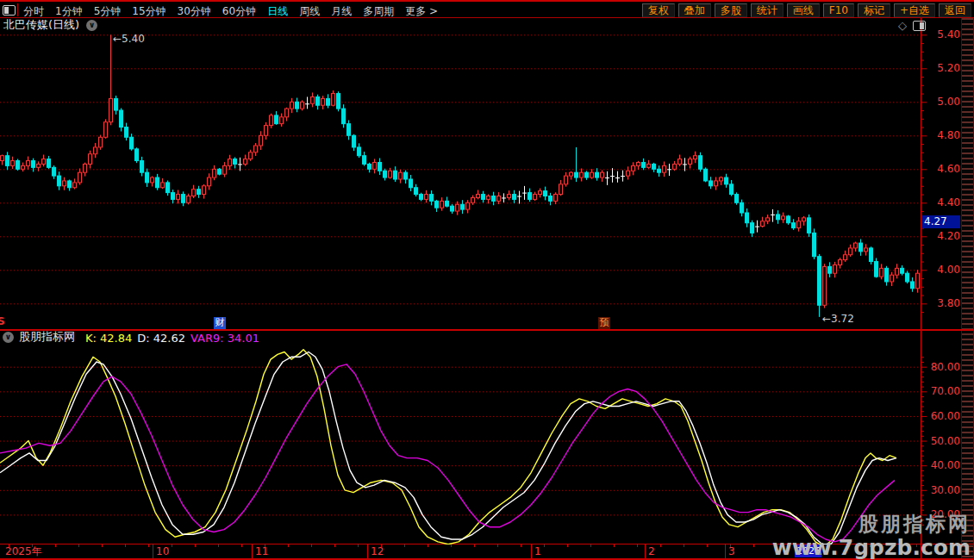  Describe the element at coordinates (912, 26) in the screenshot. I see `chart-corner-icons: ◇` at that location.